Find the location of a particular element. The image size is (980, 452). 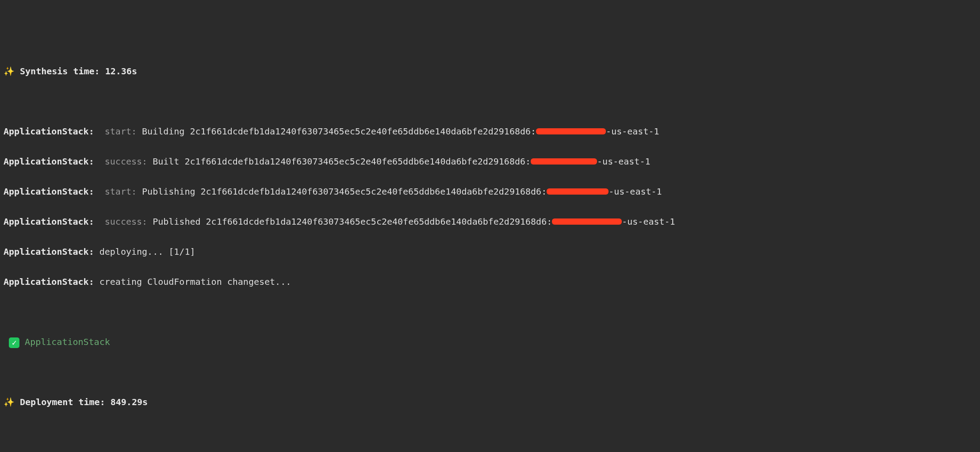

synthesis-time-text: Synthesis time: 12.36s is located at coordinates (76, 71).